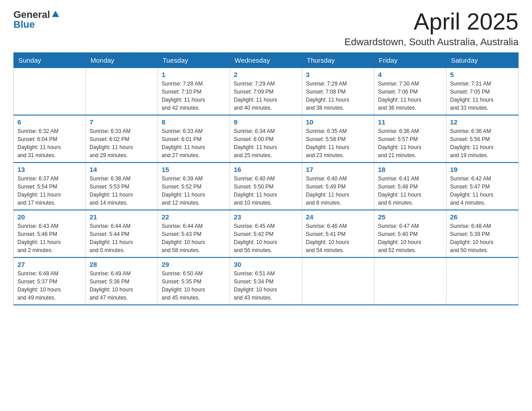 This screenshot has width=532, height=411. What do you see at coordinates (194, 281) in the screenshot?
I see `calendar-cell: 29Sunrise: 6:50 AMSunset: 5:35 PMDayligh…` at bounding box center [194, 281].